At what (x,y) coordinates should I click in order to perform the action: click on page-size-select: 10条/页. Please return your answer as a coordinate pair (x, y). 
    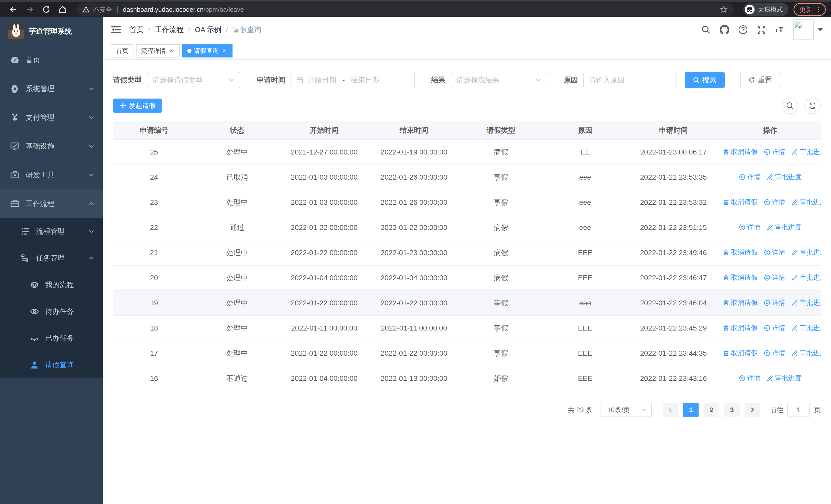
    Looking at the image, I should click on (626, 410).